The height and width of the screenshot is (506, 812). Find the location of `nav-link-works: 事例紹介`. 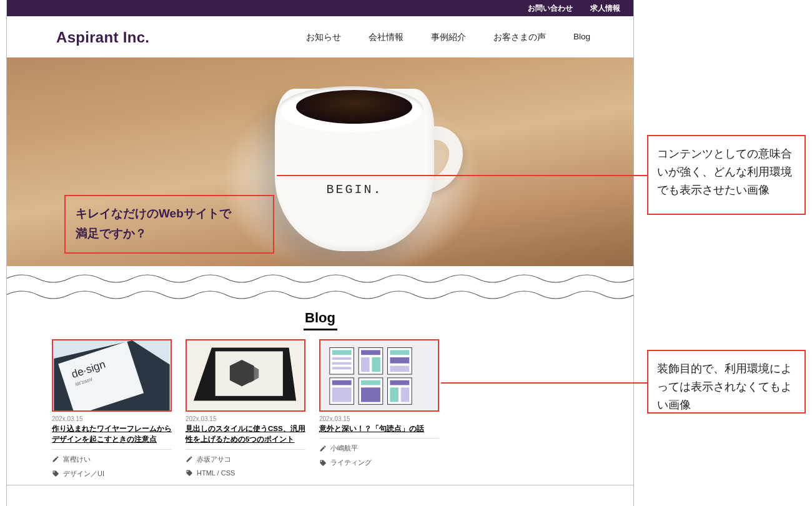

nav-link-works: 事例紹介 is located at coordinates (448, 37).